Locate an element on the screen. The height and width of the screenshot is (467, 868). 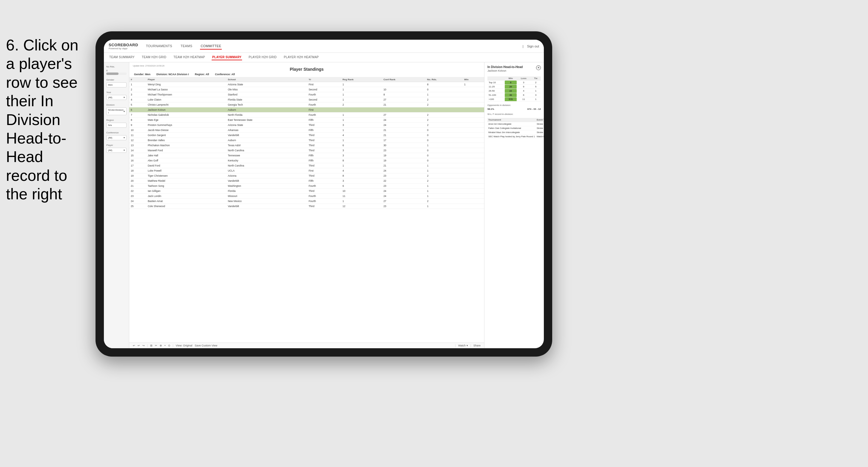
table-row: 14 Maxwell Ford North Carolina Third 3 2… is located at coordinates (307, 150).